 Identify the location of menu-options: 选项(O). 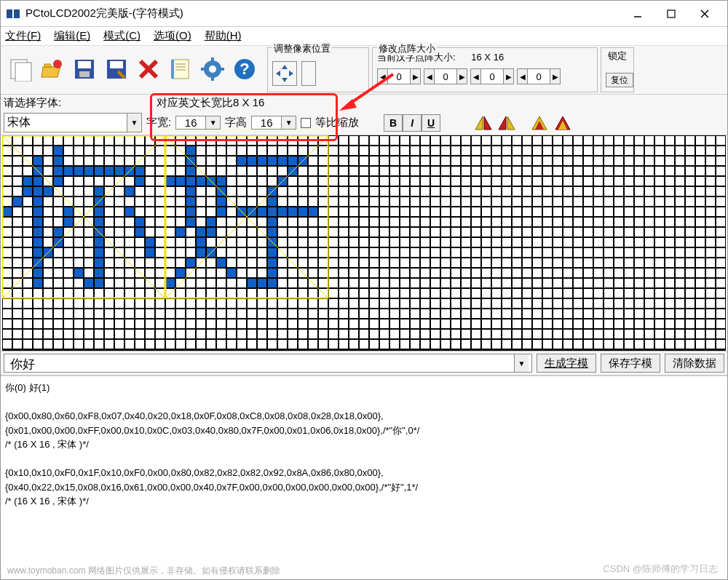
(173, 36).